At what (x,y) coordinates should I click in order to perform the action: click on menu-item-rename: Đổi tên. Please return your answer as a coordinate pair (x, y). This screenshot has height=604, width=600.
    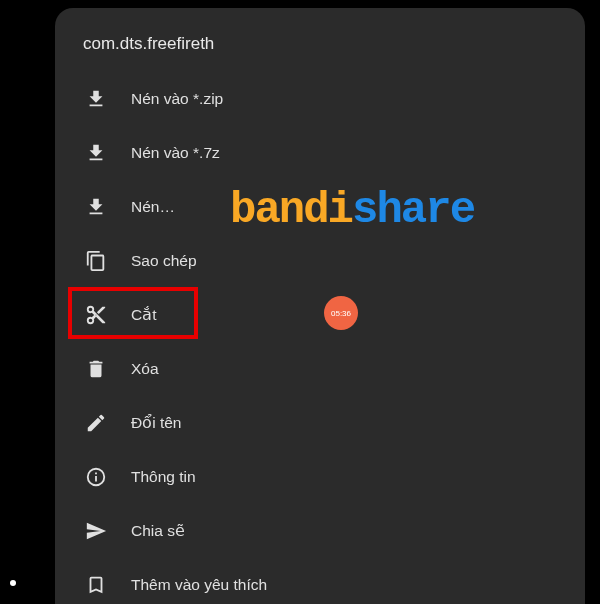
    Looking at the image, I should click on (320, 423).